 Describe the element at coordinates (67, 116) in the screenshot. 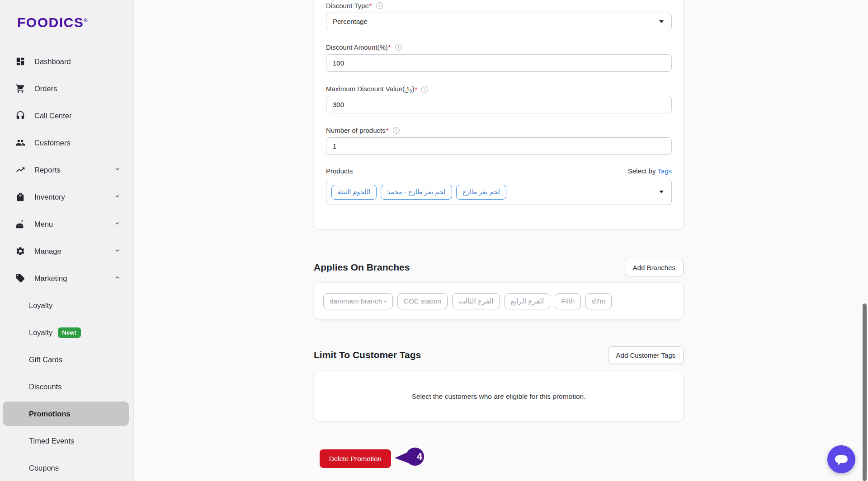

I see `sidebar-item-call-center: Call Center` at that location.